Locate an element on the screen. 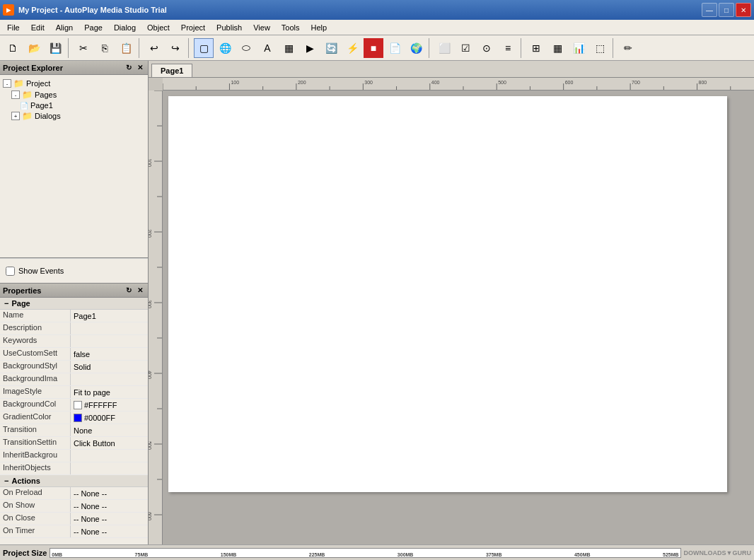 The image size is (754, 560). object-btn13: ≡ is located at coordinates (508, 48).